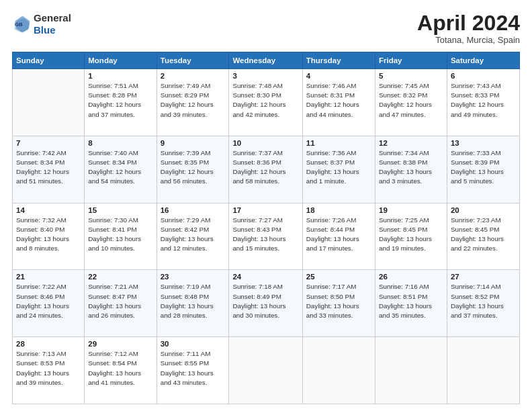 The image size is (532, 411). Describe the element at coordinates (265, 235) in the screenshot. I see `day-info: Sunrise: 7:27 AMSunset: 8:43 PMDaylight:…` at that location.